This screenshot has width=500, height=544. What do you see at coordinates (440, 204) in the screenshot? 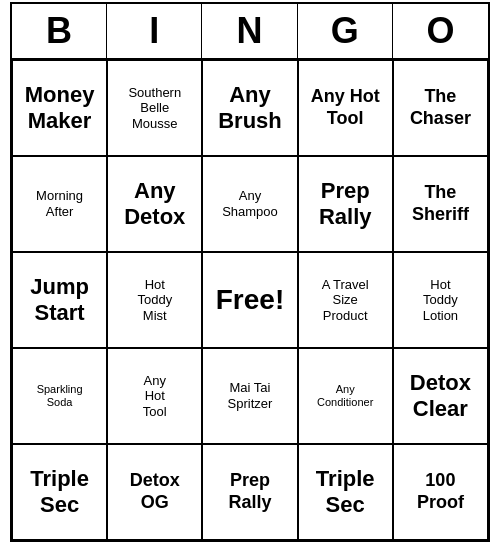
I see `cell-text: TheSheriff` at bounding box center [440, 204].